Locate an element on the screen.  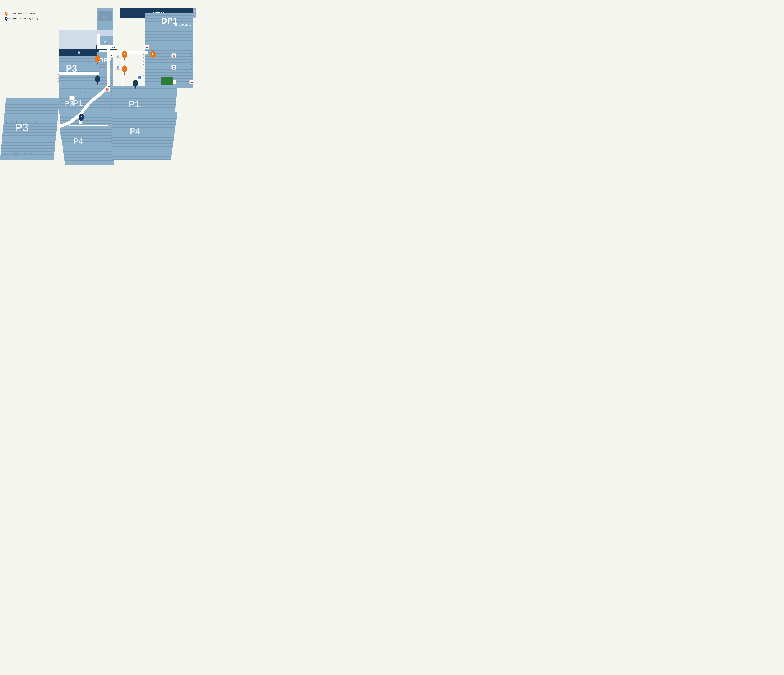
car-icon-dp2: 🚗 is located at coordinates (118, 55).